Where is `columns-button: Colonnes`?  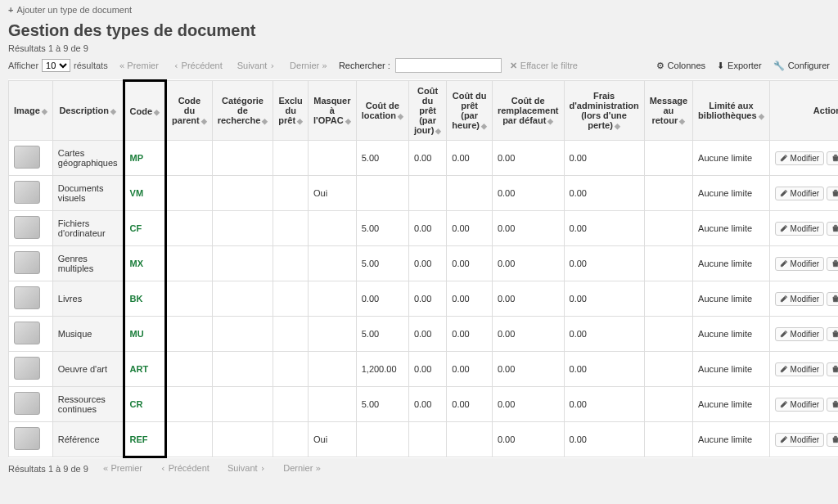
columns-button: Colonnes is located at coordinates (681, 65).